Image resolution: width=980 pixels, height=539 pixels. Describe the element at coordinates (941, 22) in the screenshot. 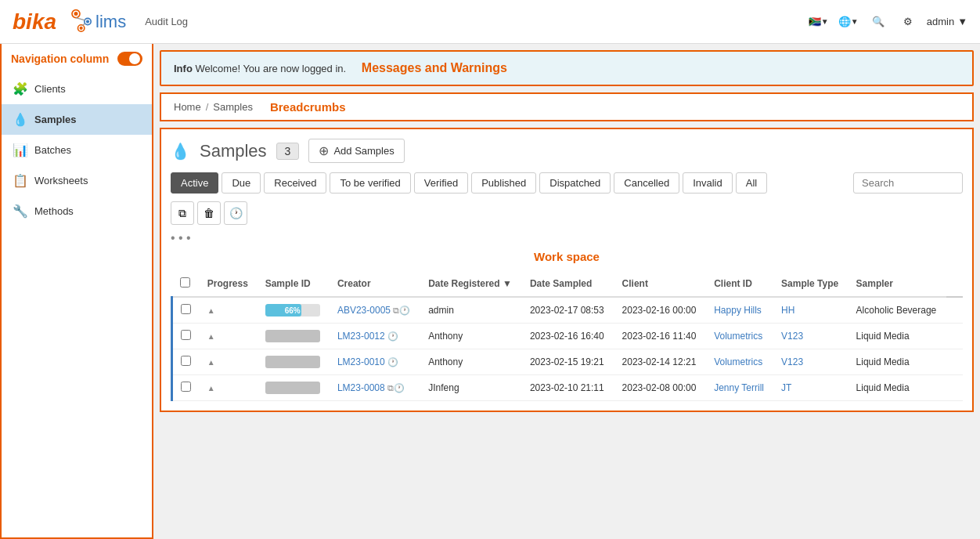

I see `admin-label: admin` at that location.